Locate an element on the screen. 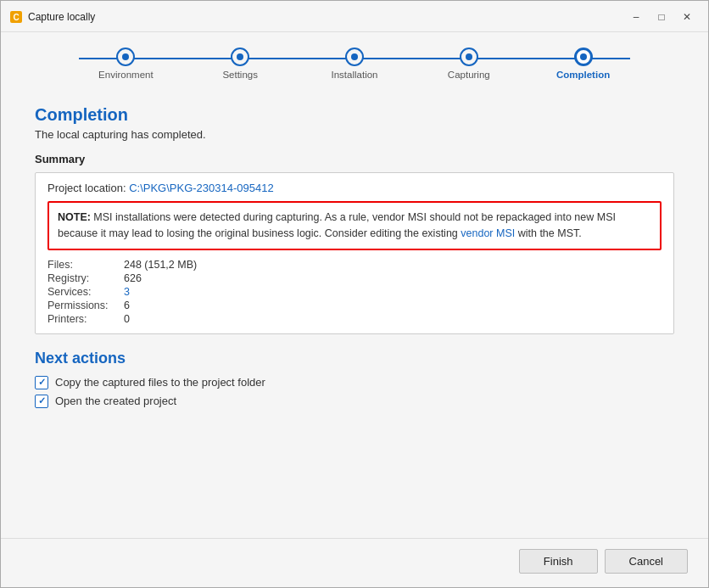  checkmark-1: ✓ is located at coordinates (42, 400).